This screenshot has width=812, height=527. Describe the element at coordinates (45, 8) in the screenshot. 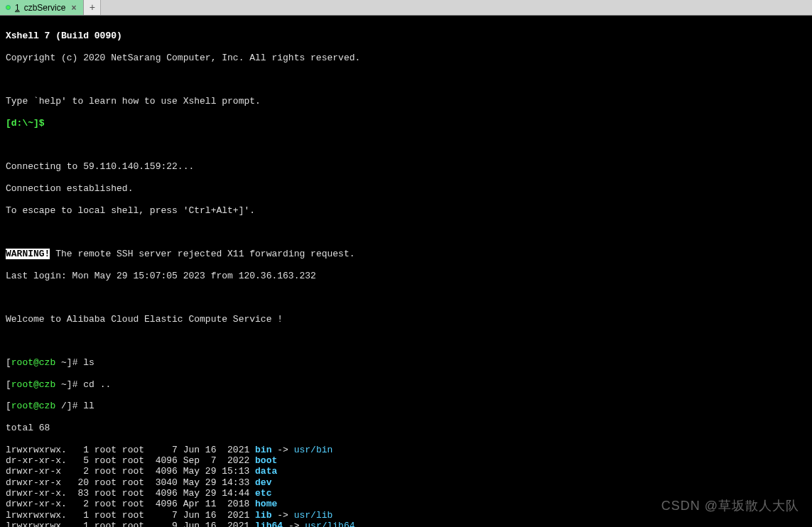

I see `tab-label: czbService` at that location.